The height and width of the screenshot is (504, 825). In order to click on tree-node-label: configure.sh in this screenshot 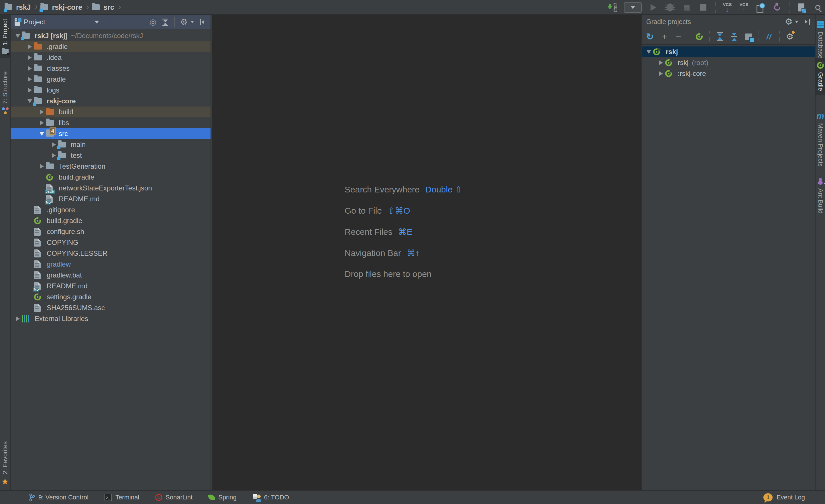, I will do `click(66, 232)`.